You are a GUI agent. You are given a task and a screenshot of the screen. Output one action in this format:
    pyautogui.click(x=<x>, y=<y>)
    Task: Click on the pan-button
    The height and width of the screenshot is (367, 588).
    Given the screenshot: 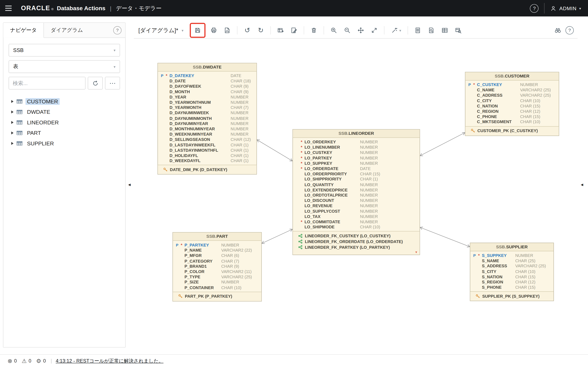 What is the action you would take?
    pyautogui.click(x=361, y=30)
    